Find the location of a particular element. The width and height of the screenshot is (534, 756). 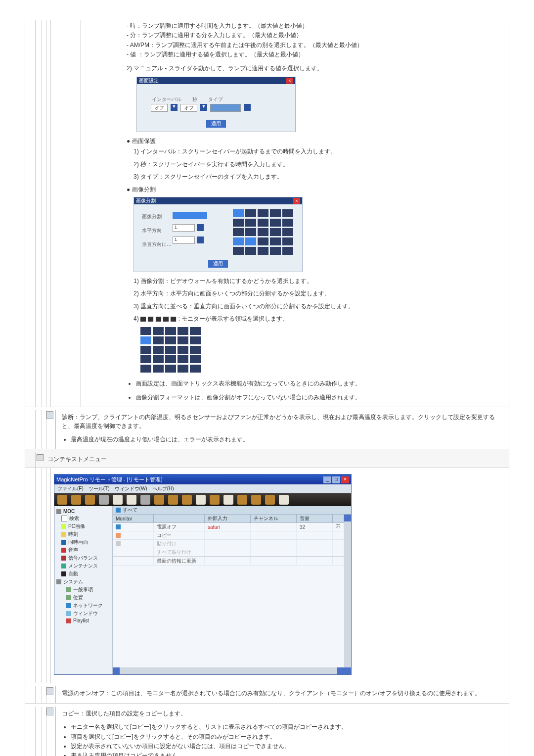

window-controls: _□× is located at coordinates (336, 480).